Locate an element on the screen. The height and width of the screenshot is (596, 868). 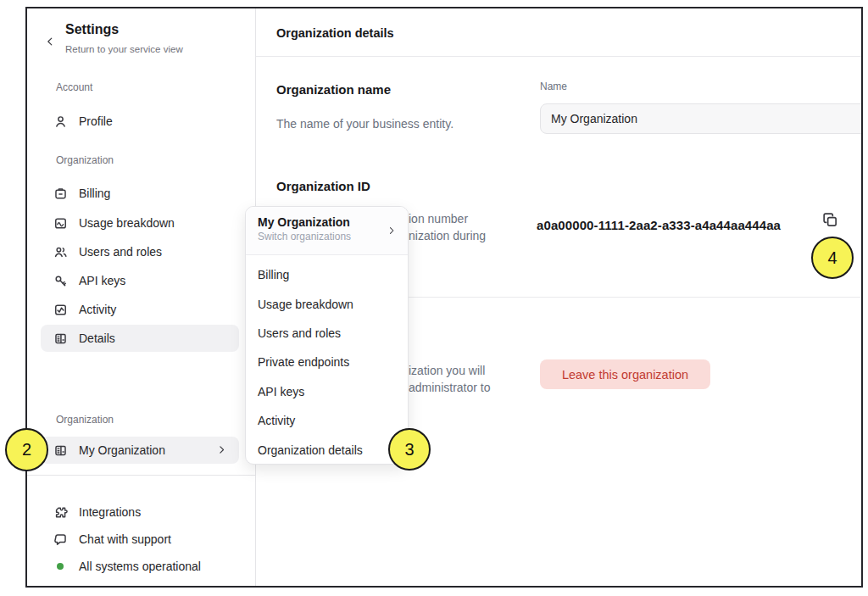
sidebar-item-chat-support: Chat with support is located at coordinates (140, 539).